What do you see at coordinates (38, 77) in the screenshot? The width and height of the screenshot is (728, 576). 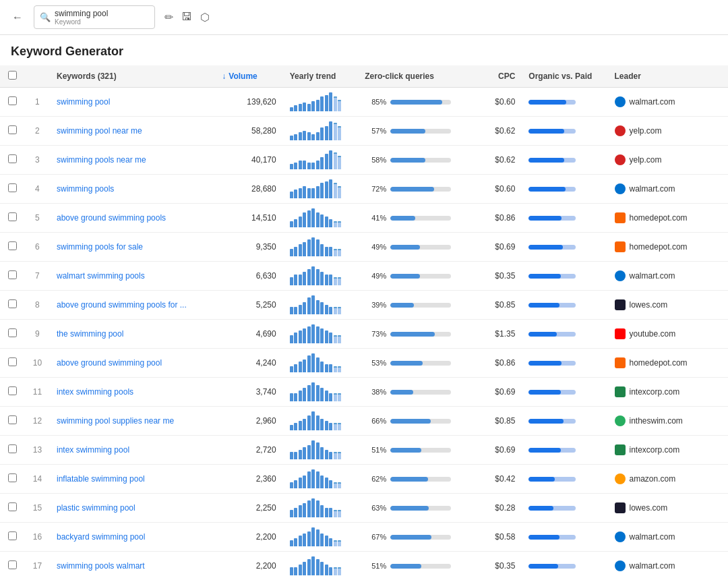 I see `th-index` at bounding box center [38, 77].